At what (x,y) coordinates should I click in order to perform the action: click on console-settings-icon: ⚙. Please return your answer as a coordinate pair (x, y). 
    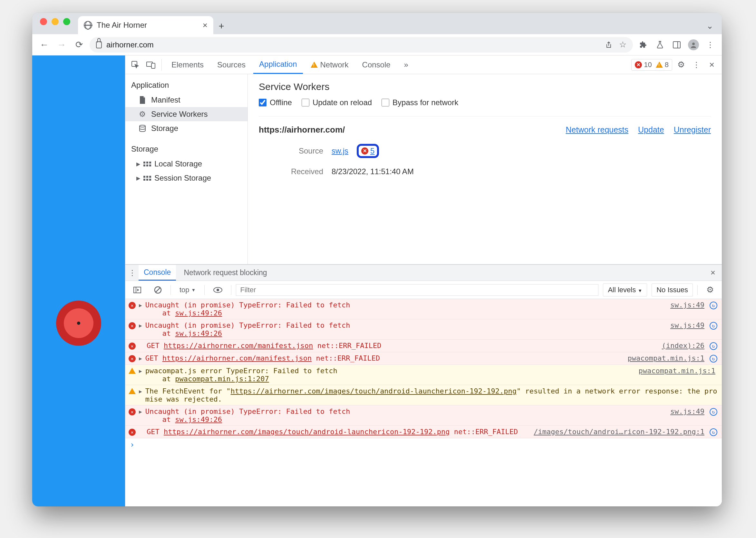
    Looking at the image, I should click on (710, 290).